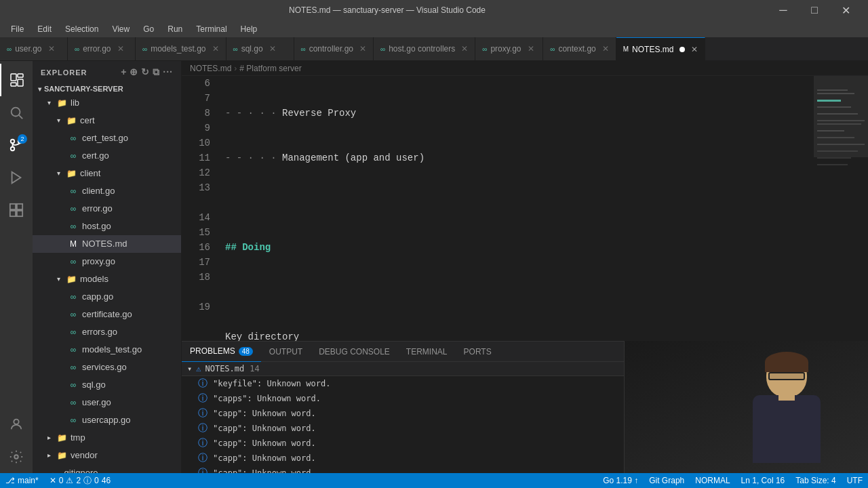  I want to click on collapse-icon: ⧉, so click(156, 72).